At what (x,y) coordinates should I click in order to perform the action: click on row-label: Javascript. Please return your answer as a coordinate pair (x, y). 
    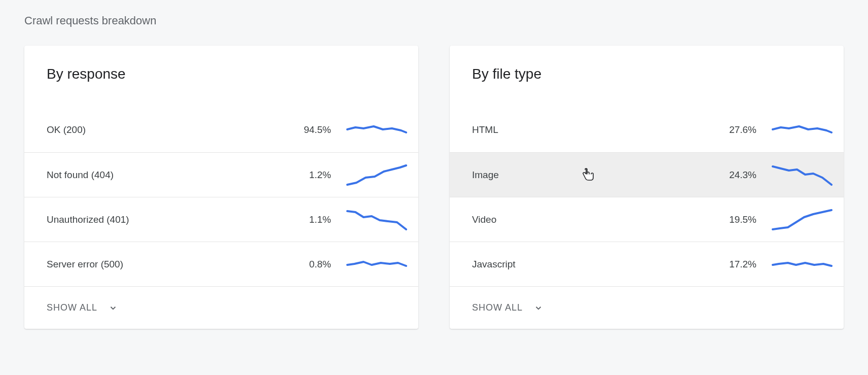
    Looking at the image, I should click on (586, 264).